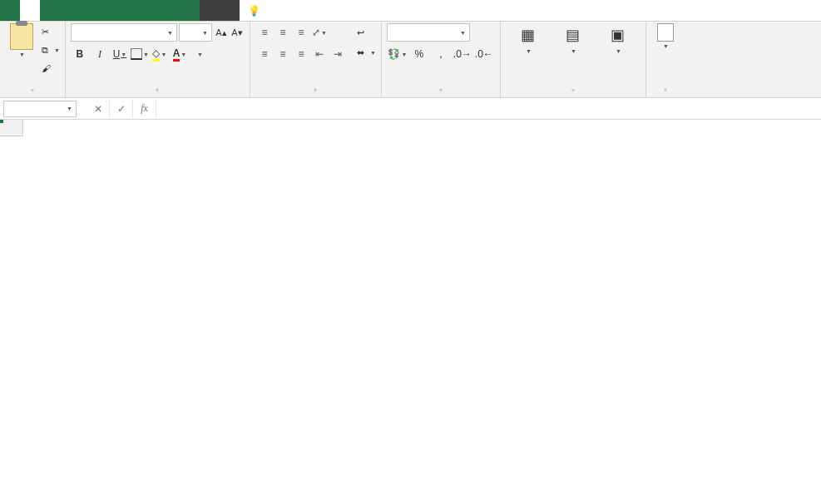  What do you see at coordinates (398, 54) in the screenshot?
I see `accounting-button: 💱▼` at bounding box center [398, 54].